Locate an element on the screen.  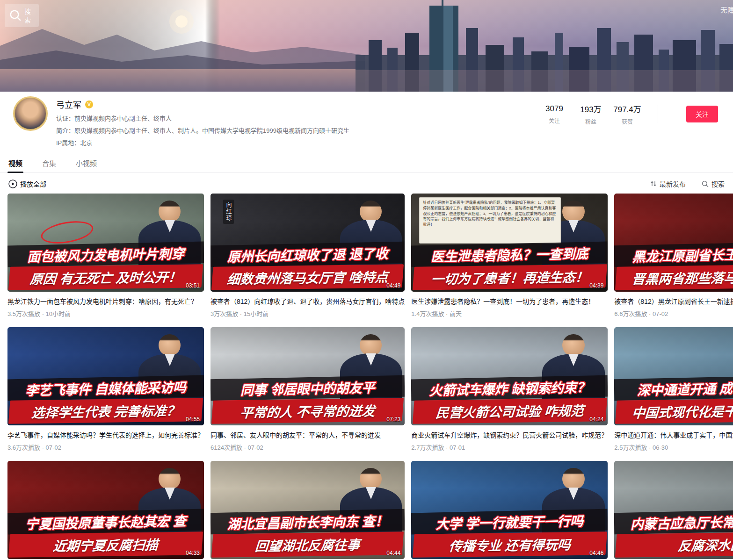
verification-line: 认证：前央媒视频内参中心副主任、终审人 is located at coordinates (296, 118).